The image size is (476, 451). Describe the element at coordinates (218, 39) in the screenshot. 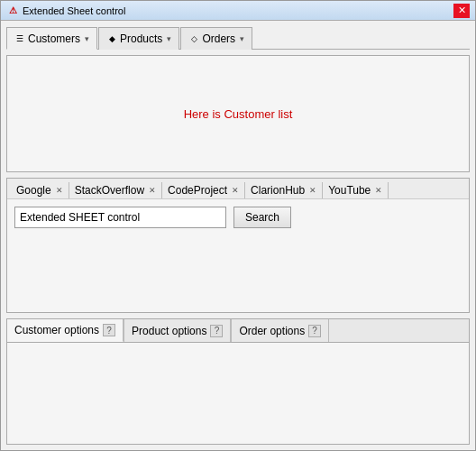

I see `tab-orders-label: Orders` at that location.